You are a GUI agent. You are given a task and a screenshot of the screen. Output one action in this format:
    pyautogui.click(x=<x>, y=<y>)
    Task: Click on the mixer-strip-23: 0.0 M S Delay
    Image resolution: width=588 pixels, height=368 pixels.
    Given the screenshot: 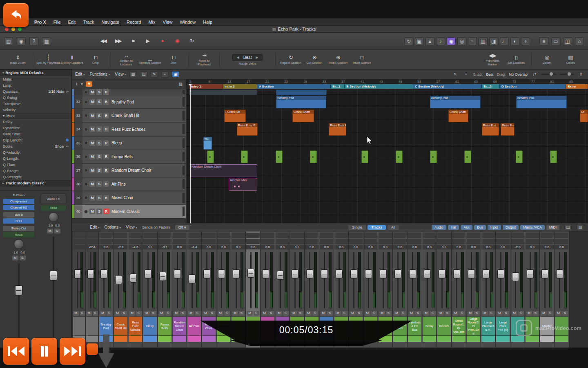 What is the action you would take?
    pyautogui.click(x=430, y=289)
    